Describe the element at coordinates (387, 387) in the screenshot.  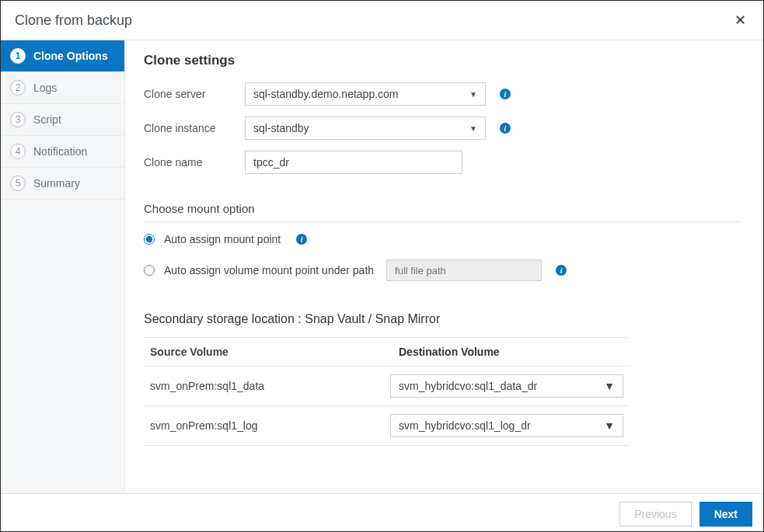
I see `table-row: svm_onPrem:sql1_data svm_hybridcvo:sql1_…` at that location.